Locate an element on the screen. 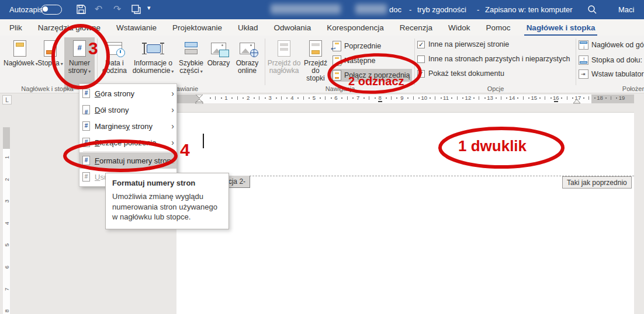  document-title-suffix: doc is located at coordinates (395, 9).